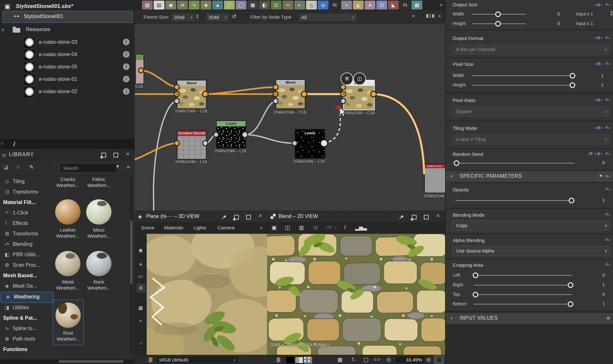 This screenshot has width=613, height=364. Describe the element at coordinates (261, 227) in the screenshot. I see `menu-overflow-icon: »` at that location.